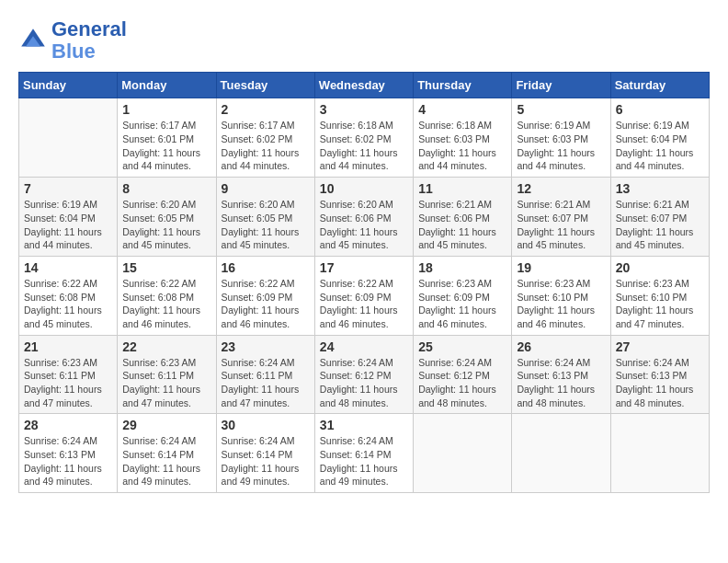  What do you see at coordinates (660, 86) in the screenshot?
I see `col-header-saturday: Saturday` at bounding box center [660, 86].